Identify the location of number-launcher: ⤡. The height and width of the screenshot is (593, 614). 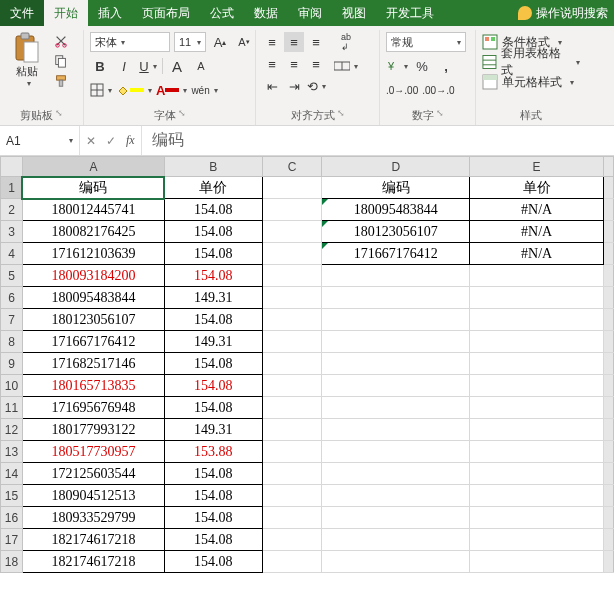
(440, 116).